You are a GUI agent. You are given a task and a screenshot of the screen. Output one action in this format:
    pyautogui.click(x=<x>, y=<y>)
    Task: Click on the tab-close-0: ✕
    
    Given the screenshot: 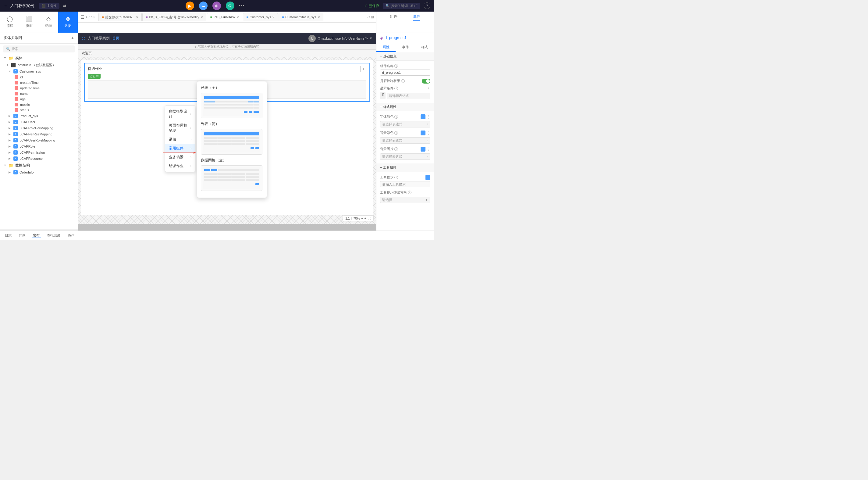 What is the action you would take?
    pyautogui.click(x=137, y=17)
    